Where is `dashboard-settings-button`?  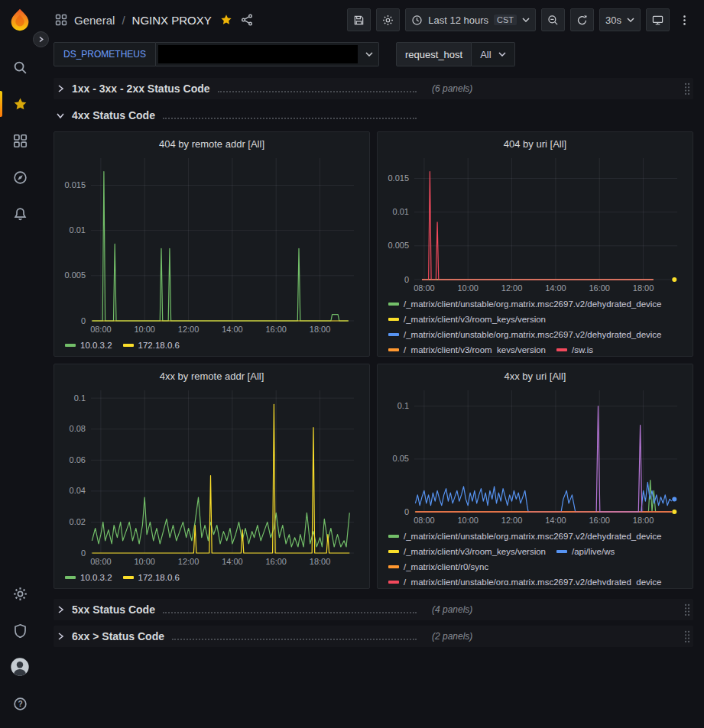 dashboard-settings-button is located at coordinates (388, 20).